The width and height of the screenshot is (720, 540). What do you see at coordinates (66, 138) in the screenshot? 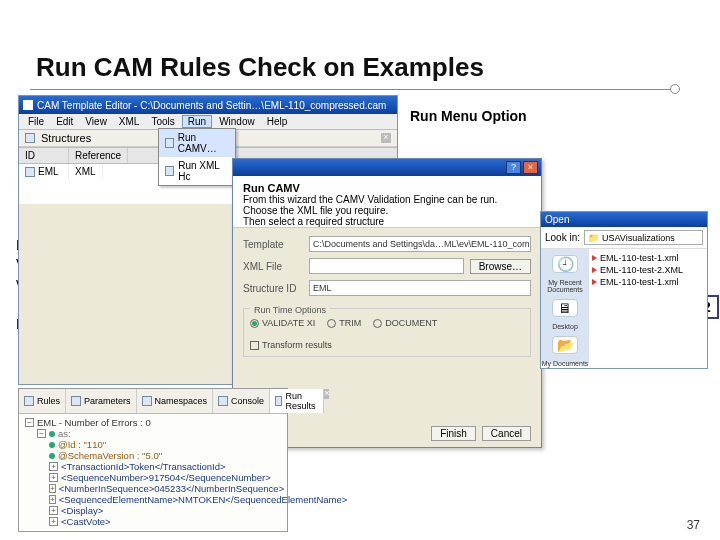
I see `structures-tab: Structures` at bounding box center [66, 138].